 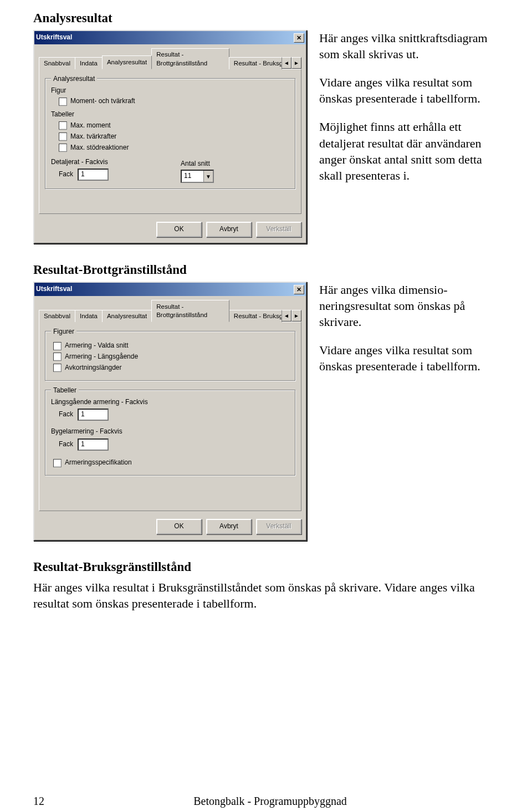 I want to click on section1-heading: Analysresultat, so click(x=266, y=18).